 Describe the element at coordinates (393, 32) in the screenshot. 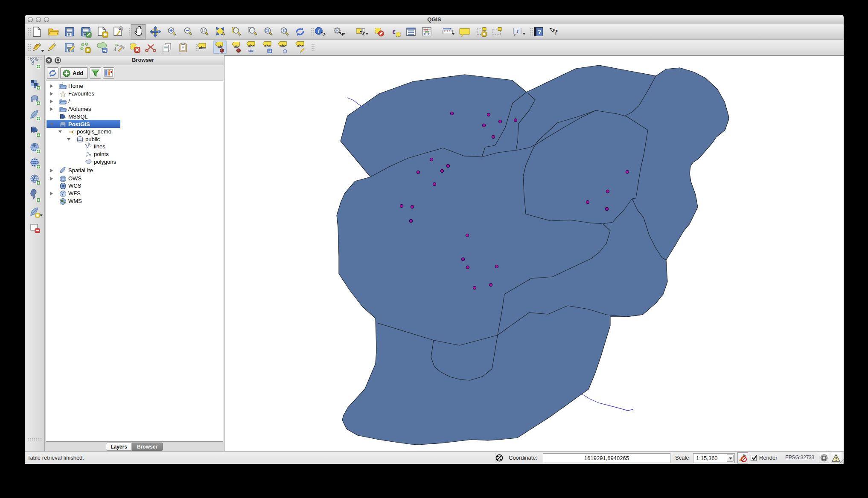

I see `svg-text: ε` at that location.